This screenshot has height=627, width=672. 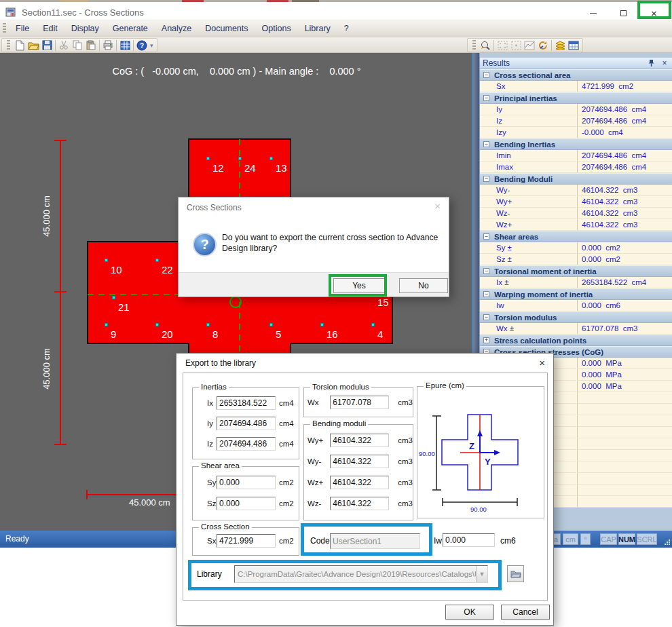 I want to click on sy-input, so click(x=246, y=482).